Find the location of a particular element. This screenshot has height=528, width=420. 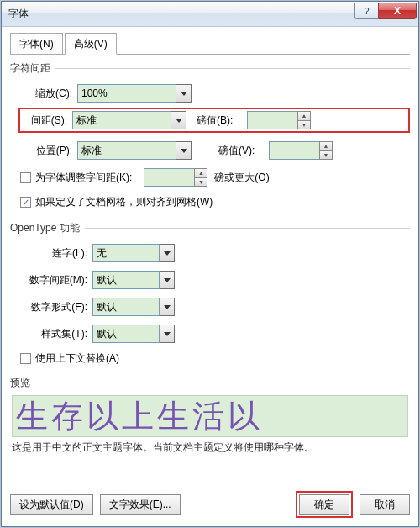

combo-numform-value: 默认 is located at coordinates (126, 307).